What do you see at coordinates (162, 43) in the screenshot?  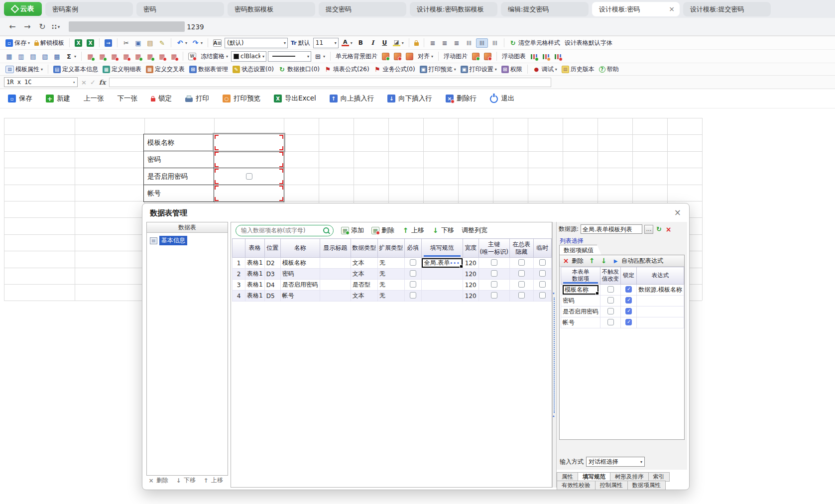 I see `format-painter: ✎` at bounding box center [162, 43].